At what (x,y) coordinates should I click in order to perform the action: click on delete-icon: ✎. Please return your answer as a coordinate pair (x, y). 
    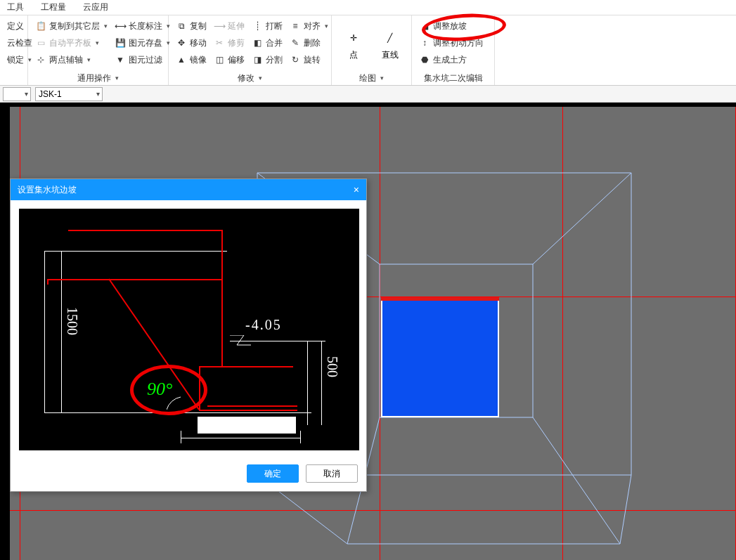
    Looking at the image, I should click on (295, 43).